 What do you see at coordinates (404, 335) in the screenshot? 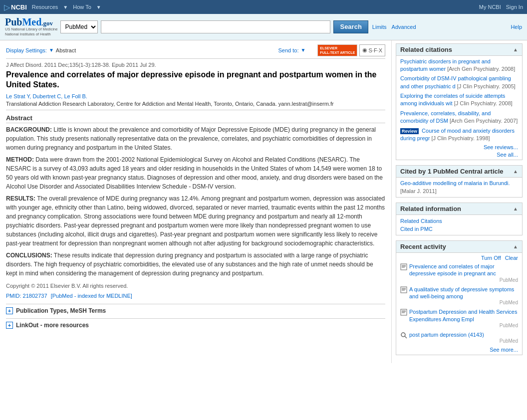
I see `activity-search-icon` at bounding box center [404, 335].